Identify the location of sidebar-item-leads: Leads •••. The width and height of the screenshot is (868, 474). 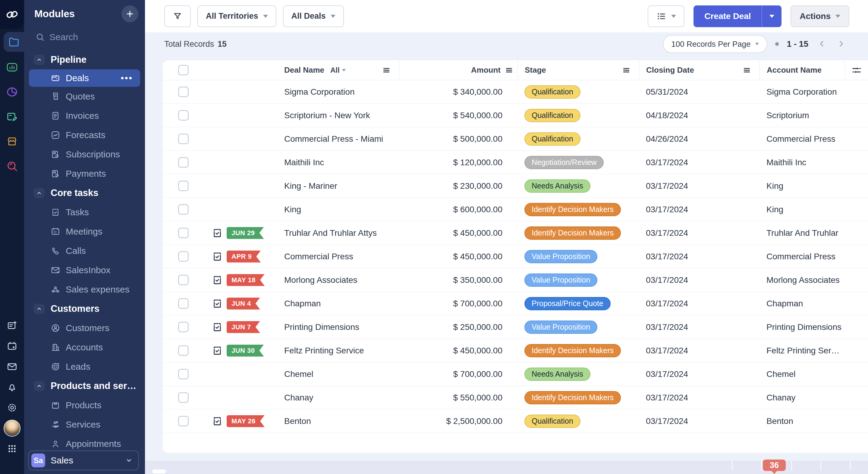
(85, 367).